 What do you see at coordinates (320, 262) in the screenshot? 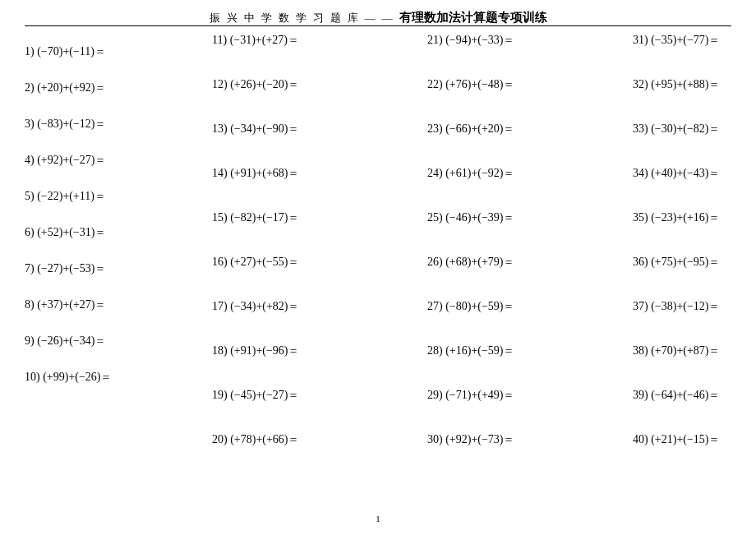
I see `problem: 16) (+27)+(−55)＝` at bounding box center [320, 262].